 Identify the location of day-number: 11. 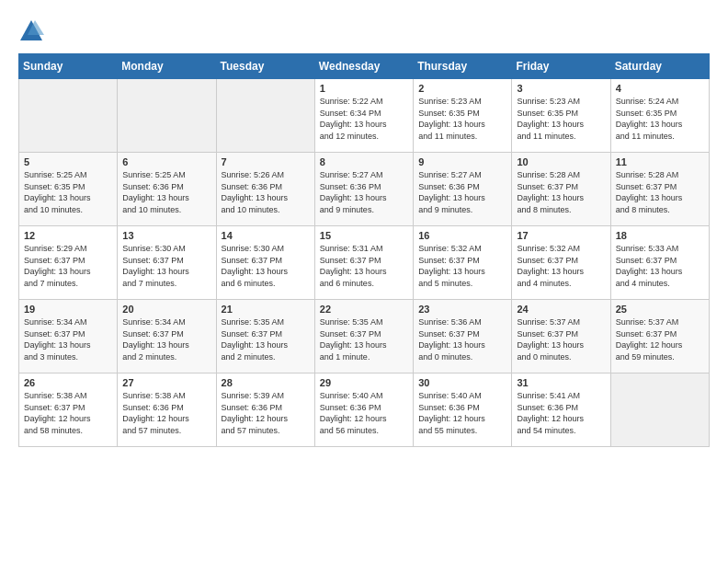
(660, 162).